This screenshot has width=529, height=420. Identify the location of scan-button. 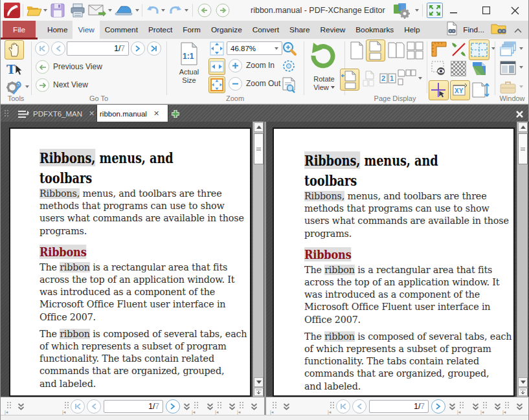
(124, 12).